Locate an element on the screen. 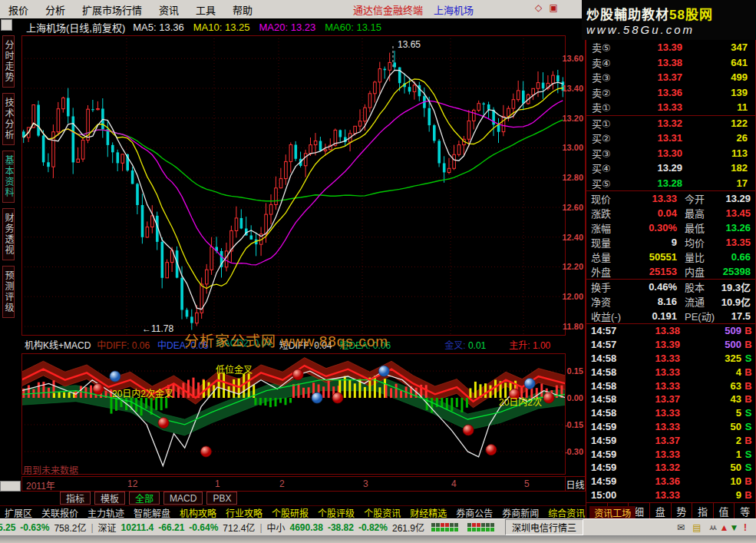 The height and width of the screenshot is (543, 756). tick-volume: 50 is located at coordinates (711, 467).